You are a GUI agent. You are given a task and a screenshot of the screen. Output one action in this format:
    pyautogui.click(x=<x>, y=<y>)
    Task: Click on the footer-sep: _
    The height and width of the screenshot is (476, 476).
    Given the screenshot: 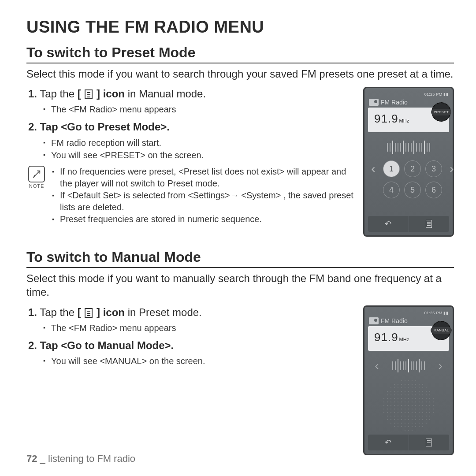 What is the action you would take?
    pyautogui.click(x=42, y=458)
    